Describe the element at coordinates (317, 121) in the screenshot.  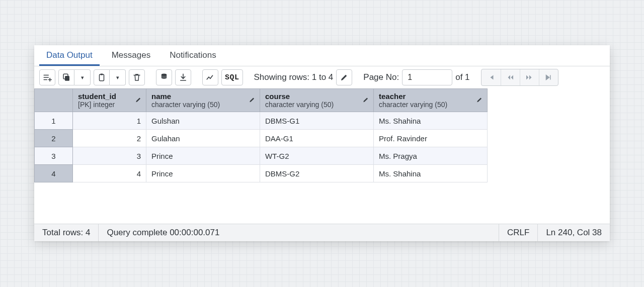
I see `cell-course: DBMS-G1` at that location.